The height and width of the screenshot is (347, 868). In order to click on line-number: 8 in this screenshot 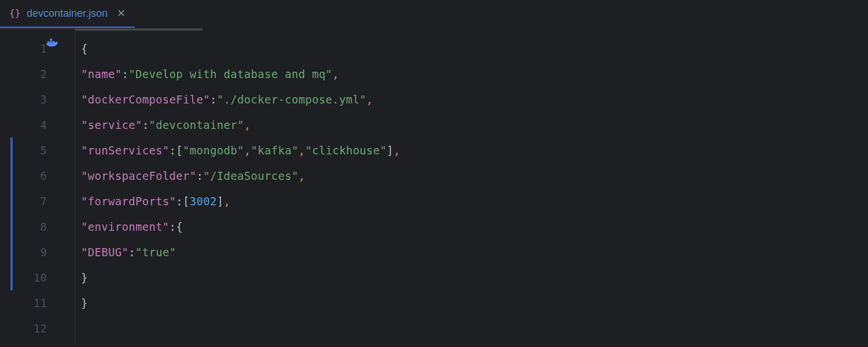, I will do `click(37, 227)`.